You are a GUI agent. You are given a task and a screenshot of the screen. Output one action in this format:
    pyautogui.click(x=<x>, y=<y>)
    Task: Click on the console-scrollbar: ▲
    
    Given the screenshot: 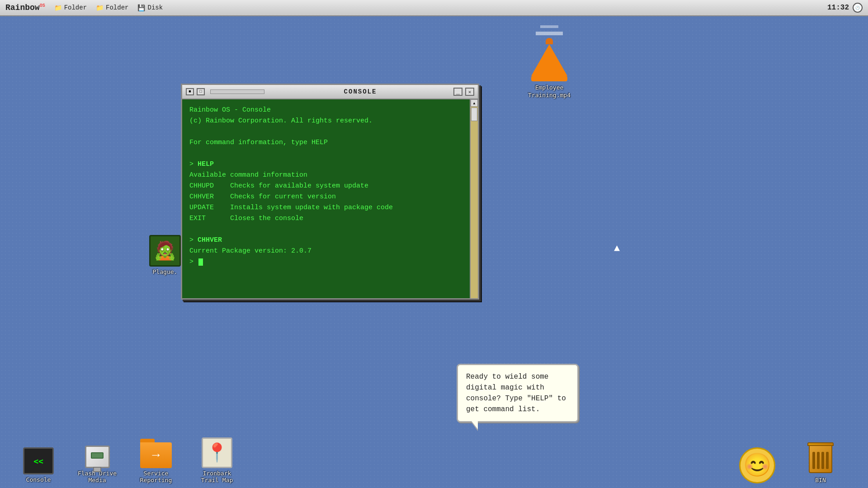 What is the action you would take?
    pyautogui.click(x=474, y=199)
    